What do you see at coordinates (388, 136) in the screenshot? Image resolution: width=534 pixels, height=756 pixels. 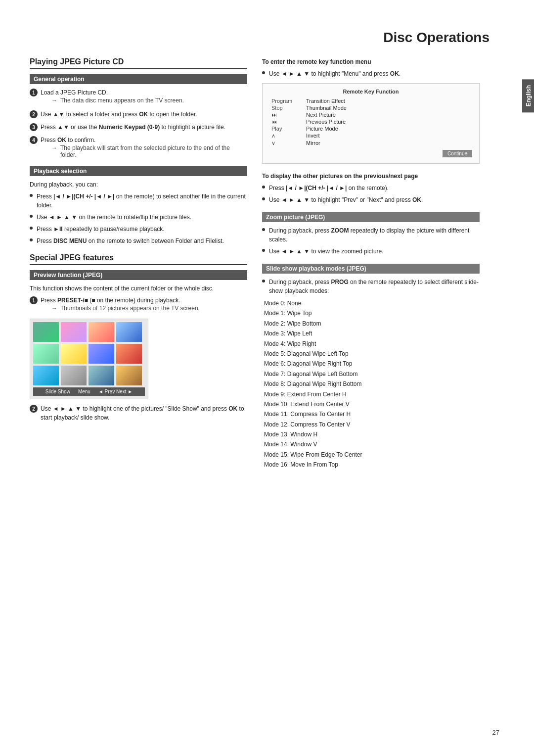 I see `func-invert: Invert` at bounding box center [388, 136].